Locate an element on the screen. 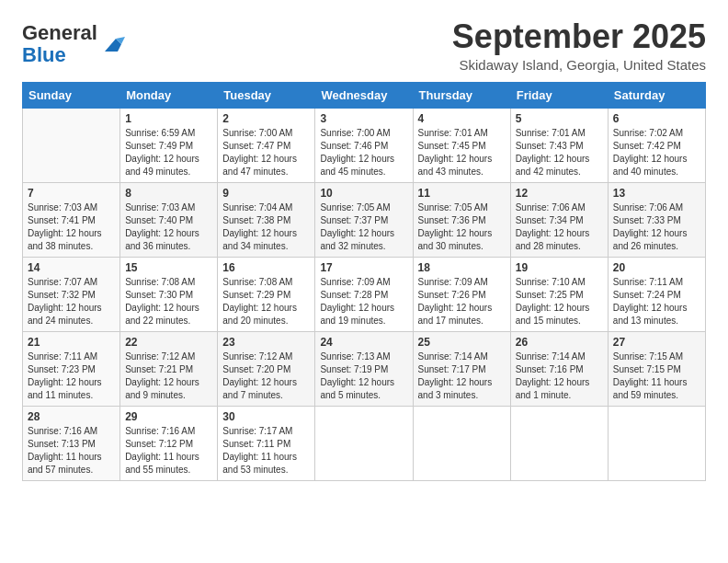 The image size is (728, 563). calendar-cell: 7Sunrise: 7:03 AM Sunset: 7:41 PM Daylig… is located at coordinates (72, 219).